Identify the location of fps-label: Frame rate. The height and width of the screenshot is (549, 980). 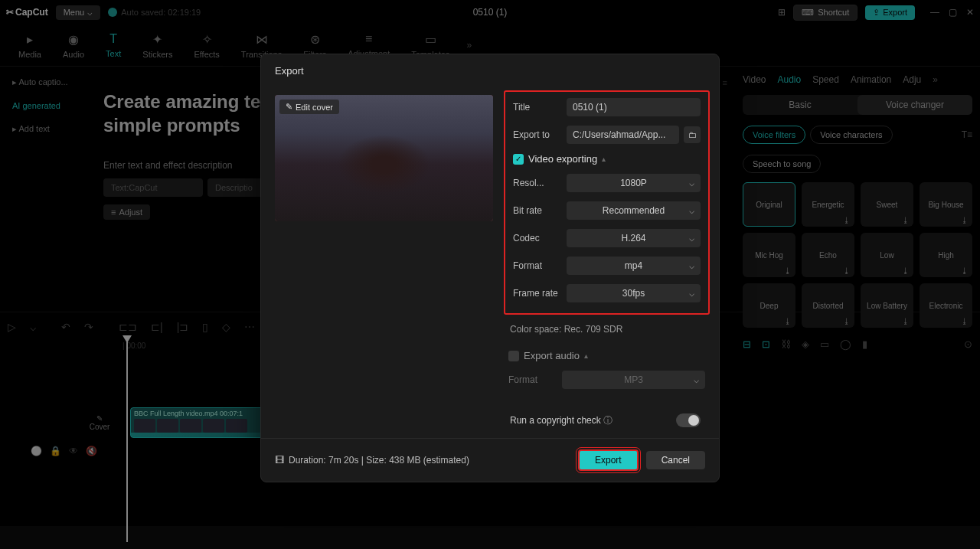
(540, 293).